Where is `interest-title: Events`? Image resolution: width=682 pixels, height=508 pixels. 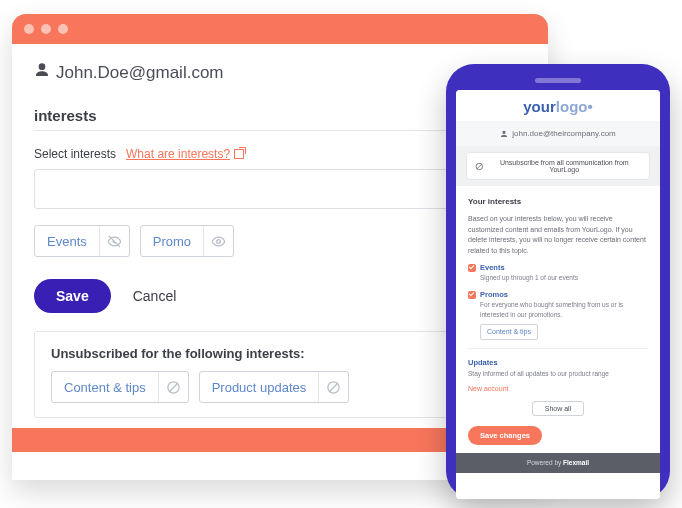 interest-title: Events is located at coordinates (492, 268).